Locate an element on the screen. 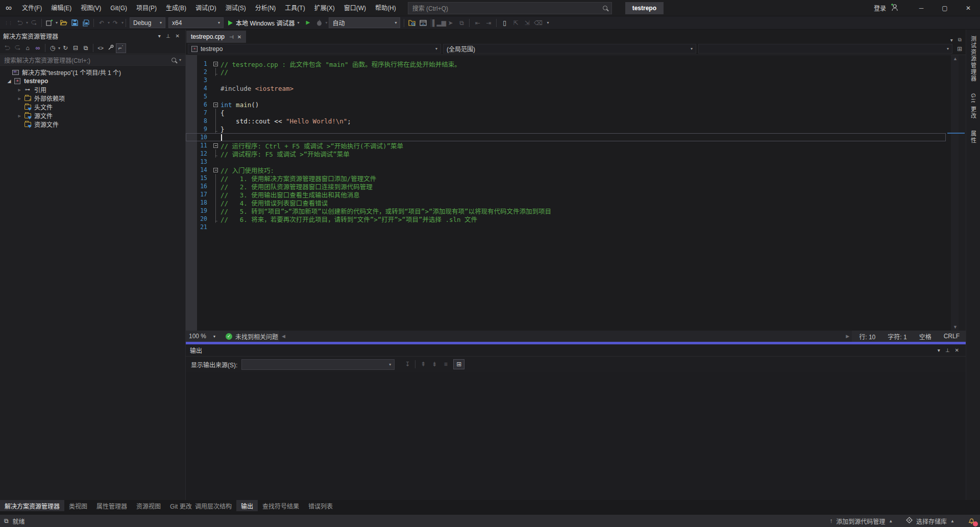  find-message-icon: ↧ is located at coordinates (407, 364).